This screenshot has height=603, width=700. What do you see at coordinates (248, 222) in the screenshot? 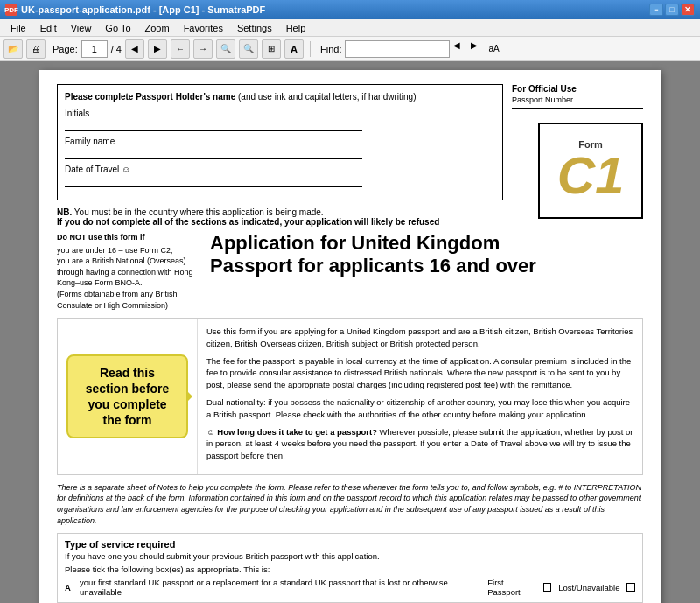
I see `nb-text2: If you do not complete all of the sectio…` at bounding box center [248, 222].